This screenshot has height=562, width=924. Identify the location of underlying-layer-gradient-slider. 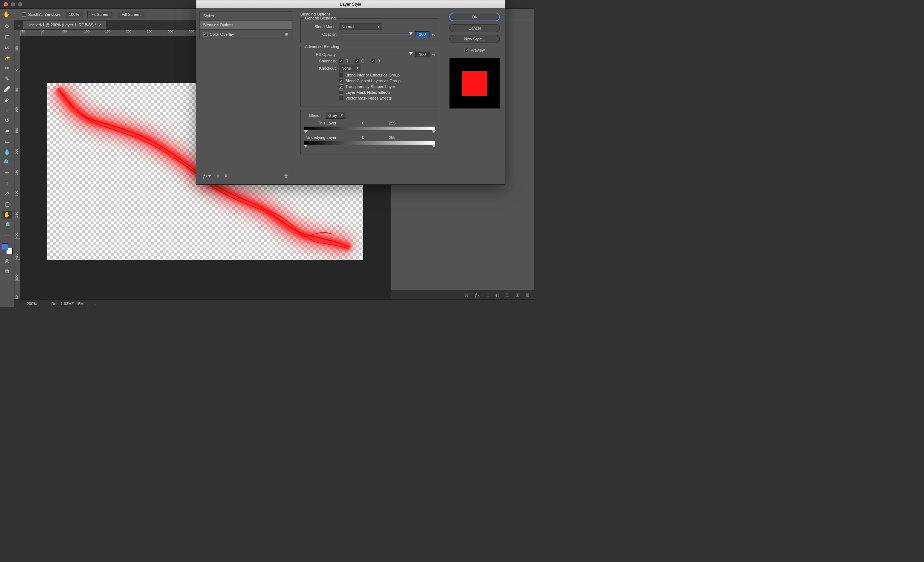
(370, 143).